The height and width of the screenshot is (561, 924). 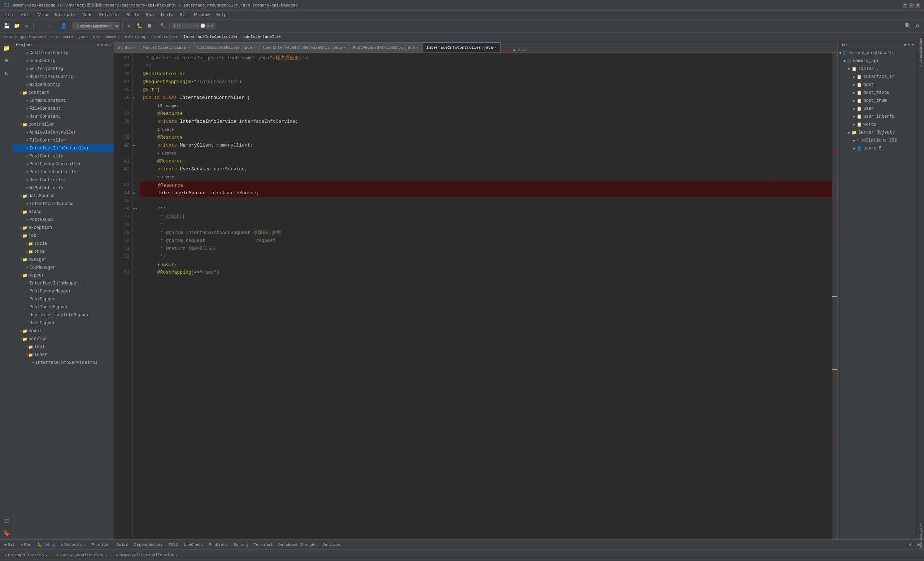 What do you see at coordinates (63, 140) in the screenshot?
I see `tree-filecontroller: ● FileController` at bounding box center [63, 140].